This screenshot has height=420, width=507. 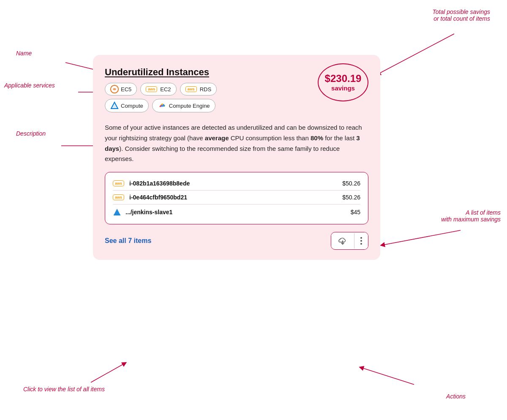 What do you see at coordinates (161, 72) in the screenshot?
I see `card-title: Underutilized Instances` at bounding box center [161, 72].